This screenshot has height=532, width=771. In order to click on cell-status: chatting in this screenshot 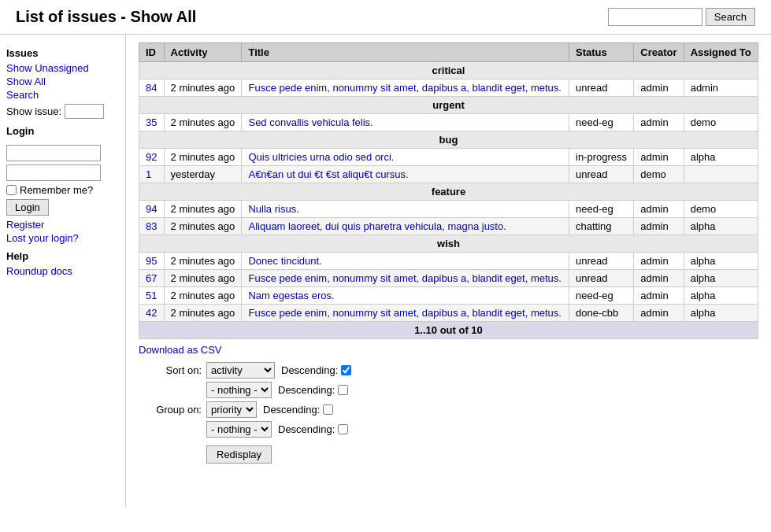, I will do `click(602, 227)`.